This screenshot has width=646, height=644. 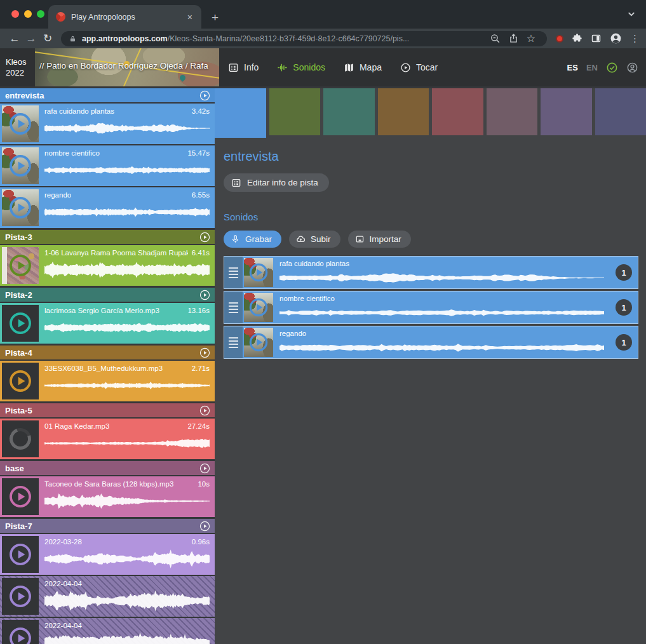 What do you see at coordinates (442, 348) in the screenshot?
I see `sound-waveform` at bounding box center [442, 348].